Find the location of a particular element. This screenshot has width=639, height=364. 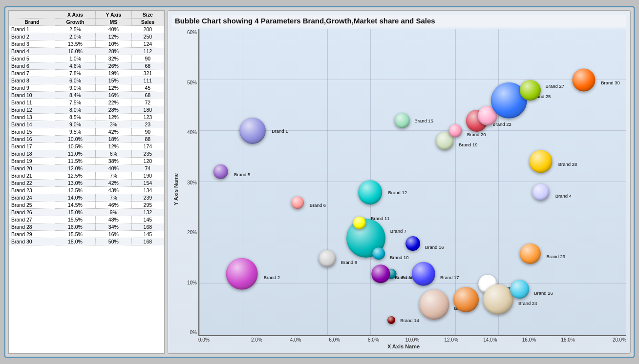

cell-sales: 124 is located at coordinates (148, 44).